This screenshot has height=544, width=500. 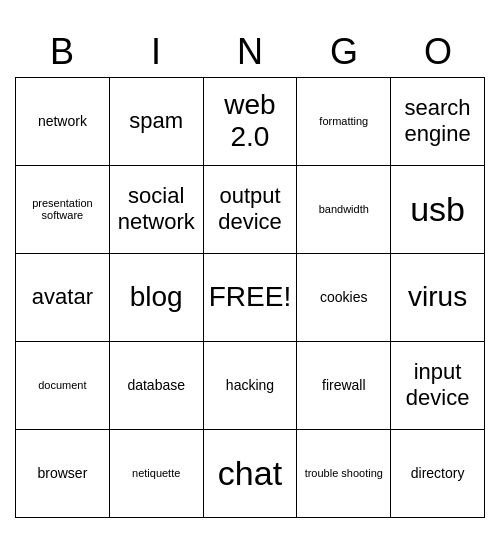 What do you see at coordinates (438, 474) in the screenshot?
I see `bingo-cell-24: directory` at bounding box center [438, 474].